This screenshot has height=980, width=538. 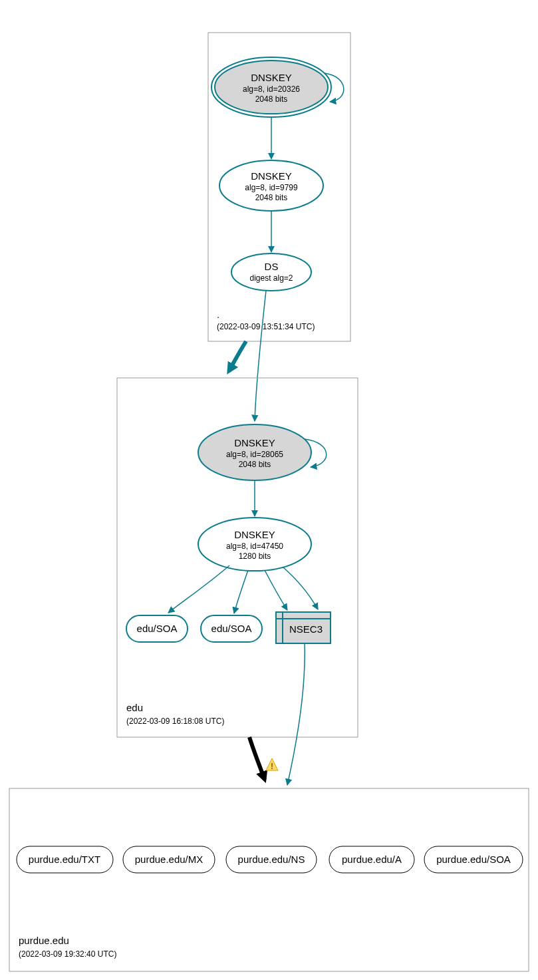 What do you see at coordinates (218, 314) in the screenshot?
I see `zone-root-label: .` at bounding box center [218, 314].